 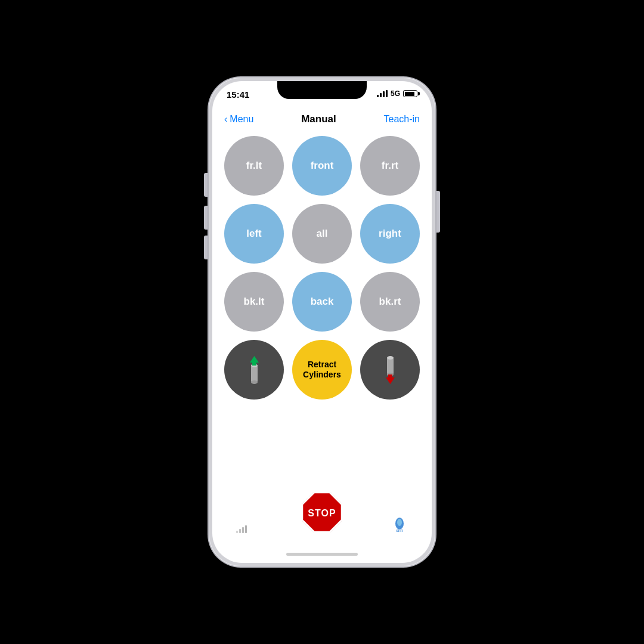 I want to click on extend-button, so click(x=254, y=370).